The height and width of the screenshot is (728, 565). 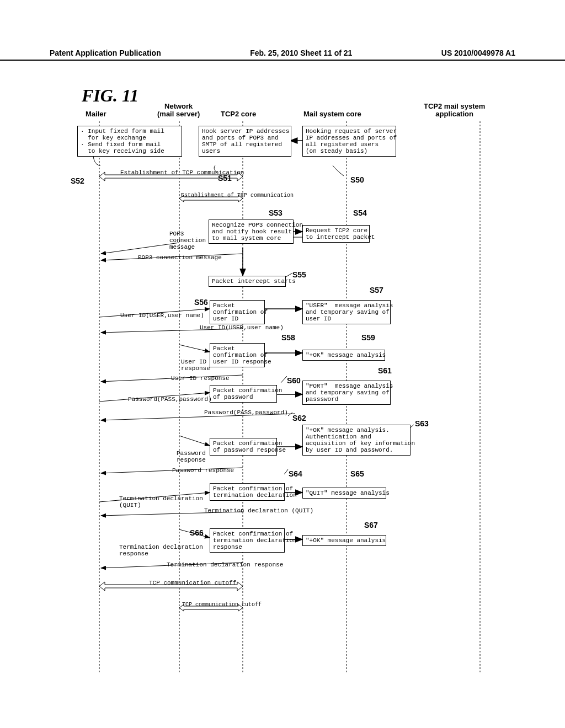 What do you see at coordinates (242, 328) in the screenshot?
I see `msg-userid-in: User ID(USER,user name)` at bounding box center [242, 328].